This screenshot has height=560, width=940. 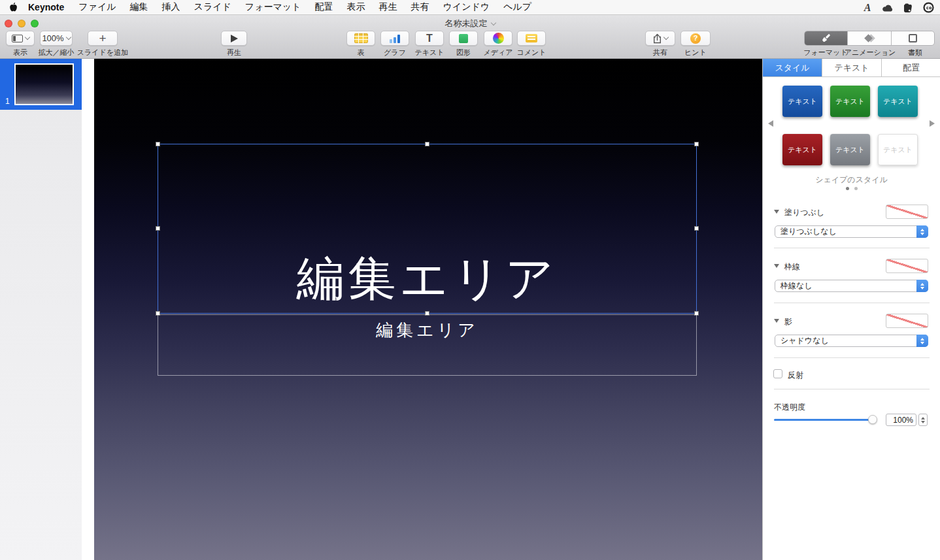 I want to click on menu-item-insert: 挿入, so click(x=171, y=7).